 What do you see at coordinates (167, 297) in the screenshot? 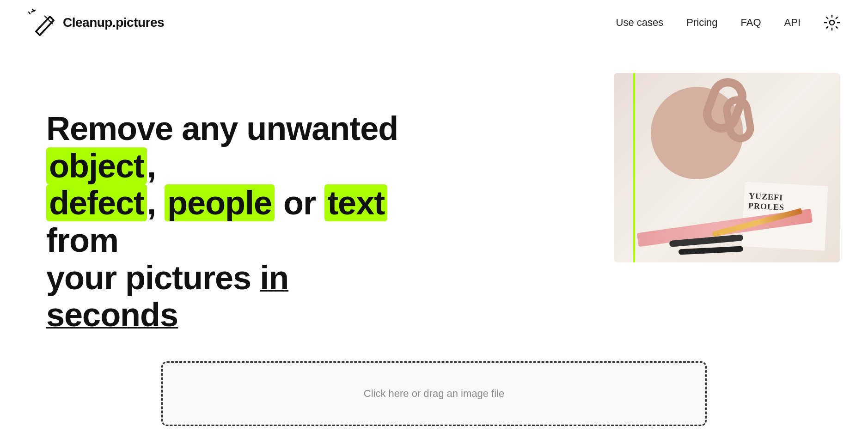
I see `underline-seconds: in seconds` at bounding box center [167, 297].